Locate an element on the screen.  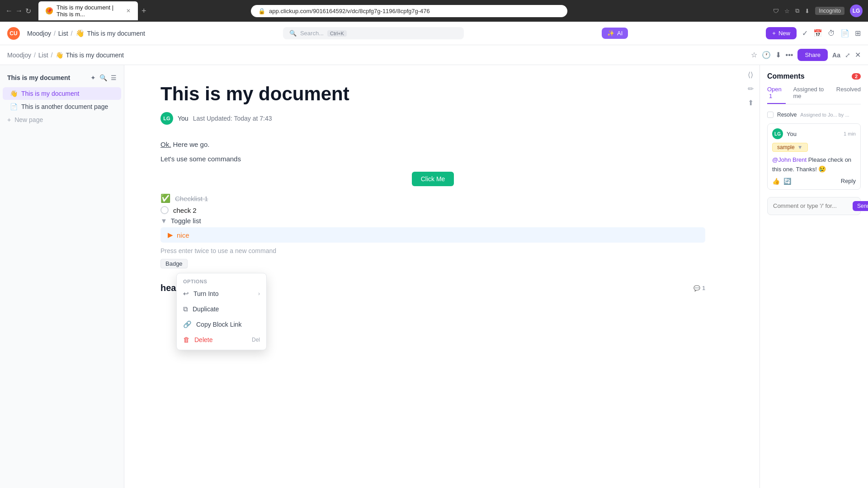
sidebar-search-icon: 🔍 is located at coordinates (103, 78).